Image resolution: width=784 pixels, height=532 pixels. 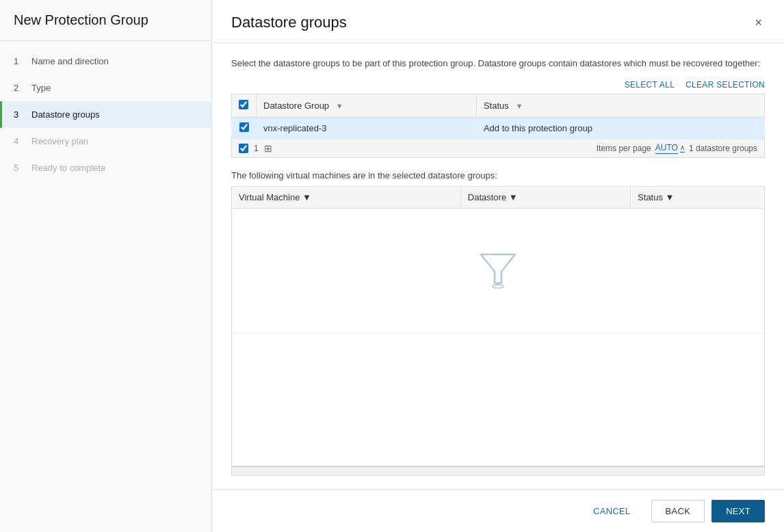 What do you see at coordinates (513, 197) in the screenshot?
I see `datastore-filter-icon: ▼` at bounding box center [513, 197].